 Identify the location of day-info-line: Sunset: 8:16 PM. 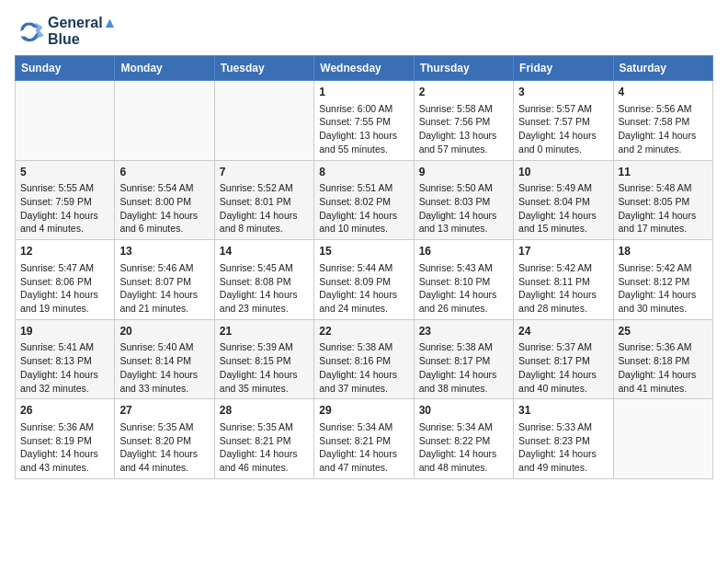
(364, 361).